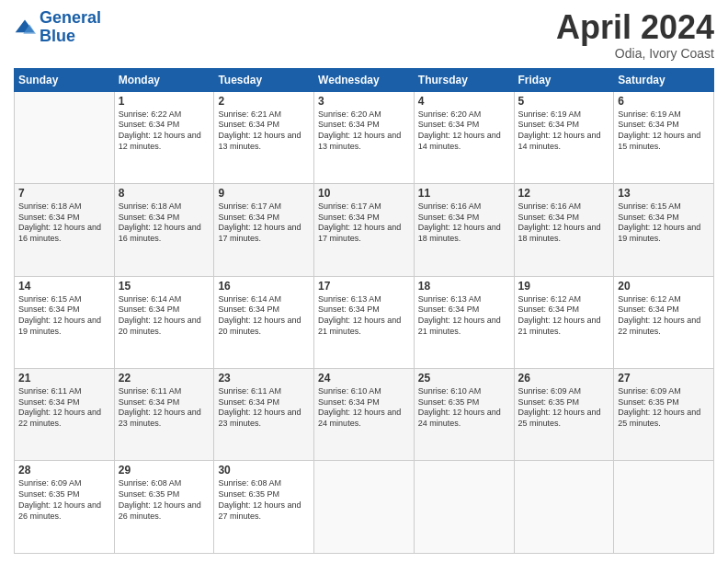  Describe the element at coordinates (564, 137) in the screenshot. I see `calendar-cell: 5Sunrise: 6:19 AMSunset: 6:34 PMDaylight…` at that location.